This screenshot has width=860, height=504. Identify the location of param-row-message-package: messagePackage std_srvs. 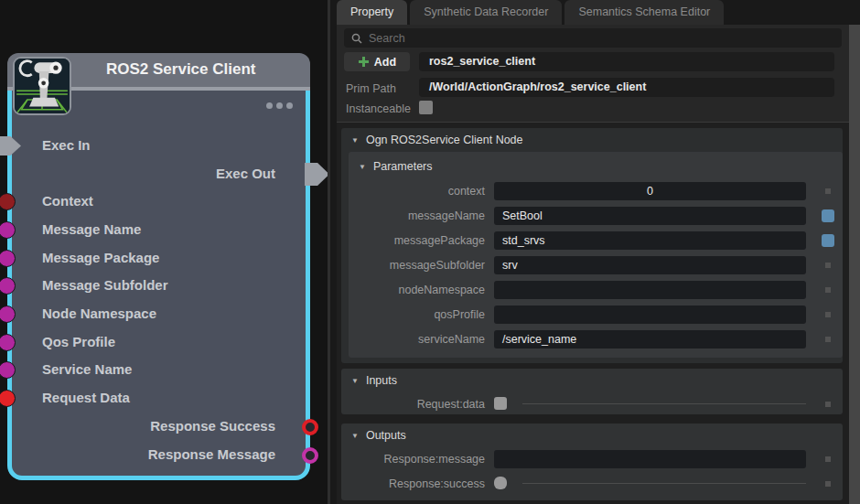
(596, 241).